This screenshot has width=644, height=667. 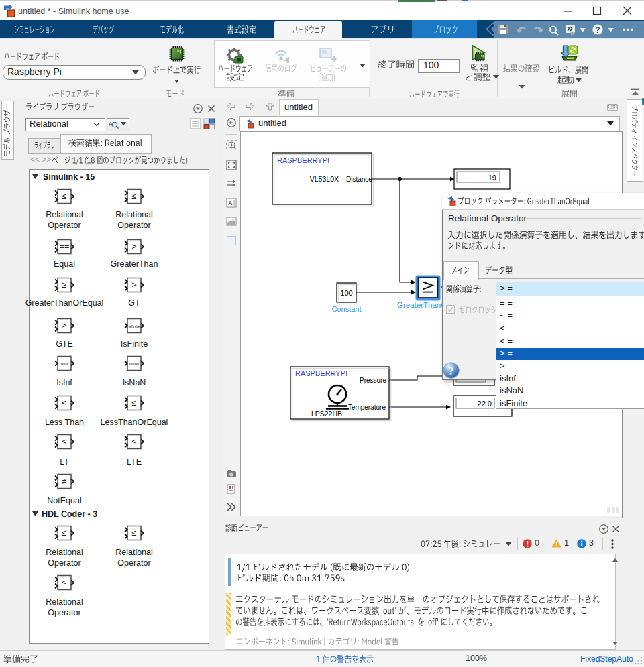 I want to click on svg-text: LPS22HB, so click(x=327, y=414).